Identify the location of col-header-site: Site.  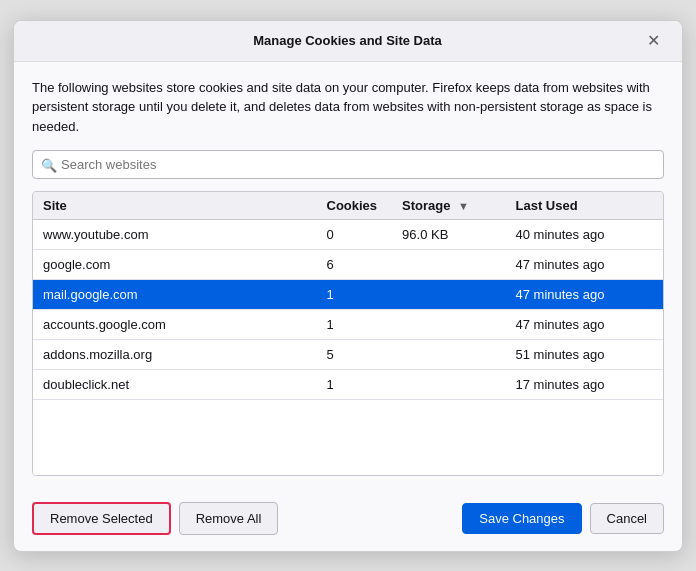
(175, 206).